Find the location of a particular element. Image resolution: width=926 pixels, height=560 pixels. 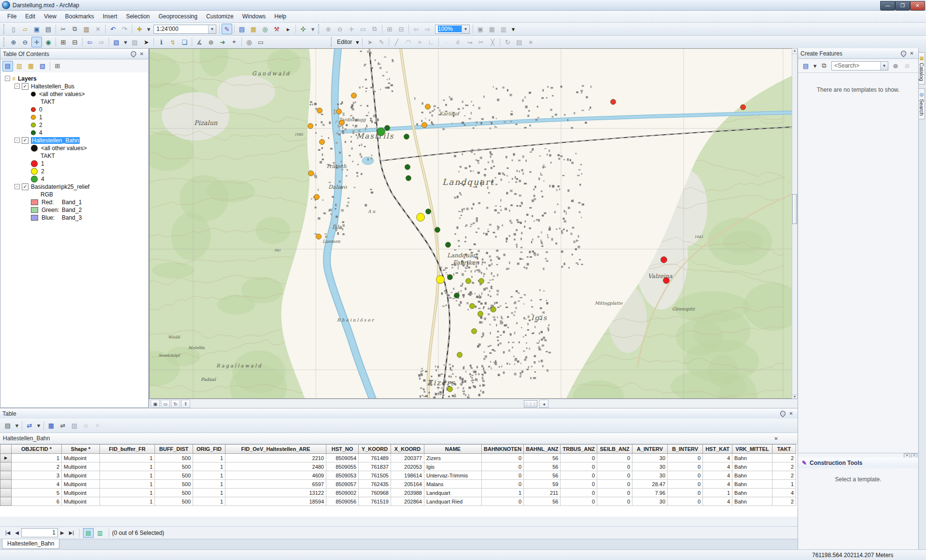

zoom-to-selected-icon: ⊕ is located at coordinates (86, 426).